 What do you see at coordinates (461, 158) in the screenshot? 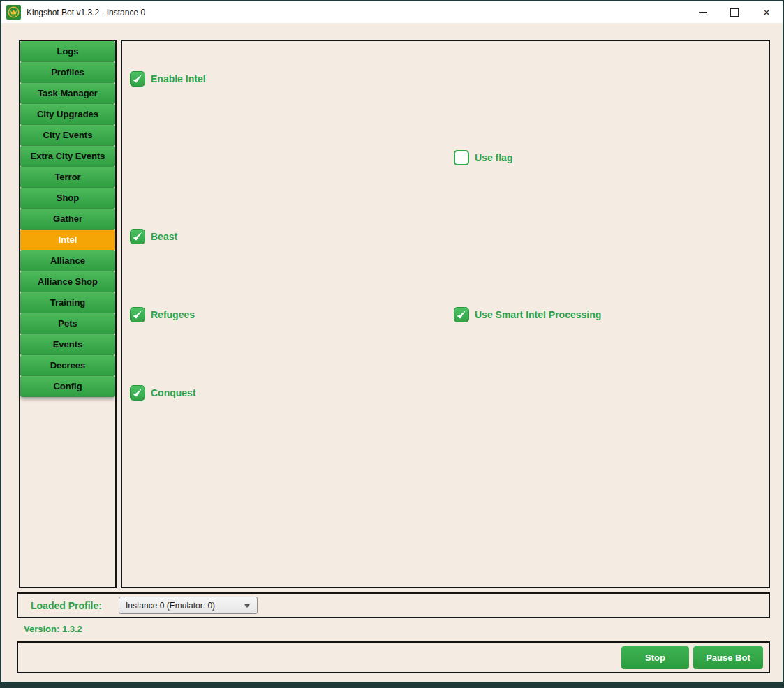
I see `use-flag-checkbox` at bounding box center [461, 158].